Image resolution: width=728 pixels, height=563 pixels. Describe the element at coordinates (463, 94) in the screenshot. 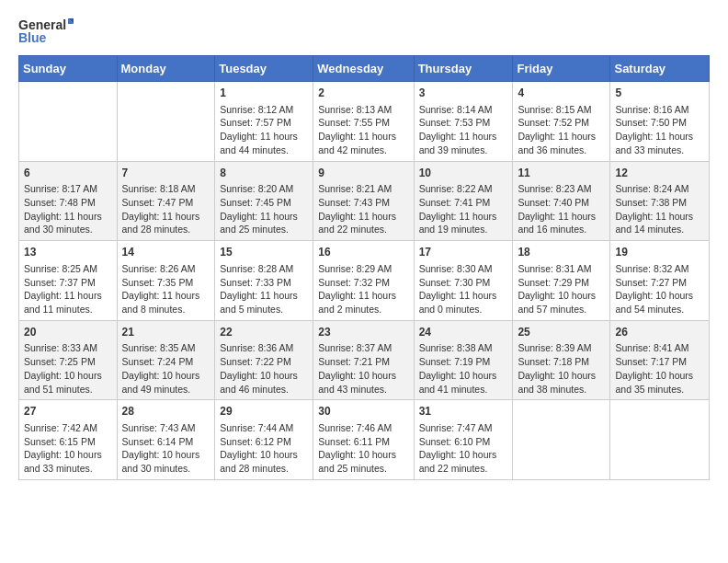

I see `day-number: 3` at that location.